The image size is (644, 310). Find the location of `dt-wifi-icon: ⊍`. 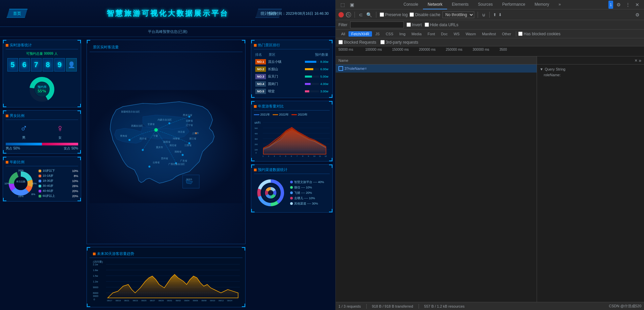

dt-wifi-icon: ⊍ is located at coordinates (484, 15).